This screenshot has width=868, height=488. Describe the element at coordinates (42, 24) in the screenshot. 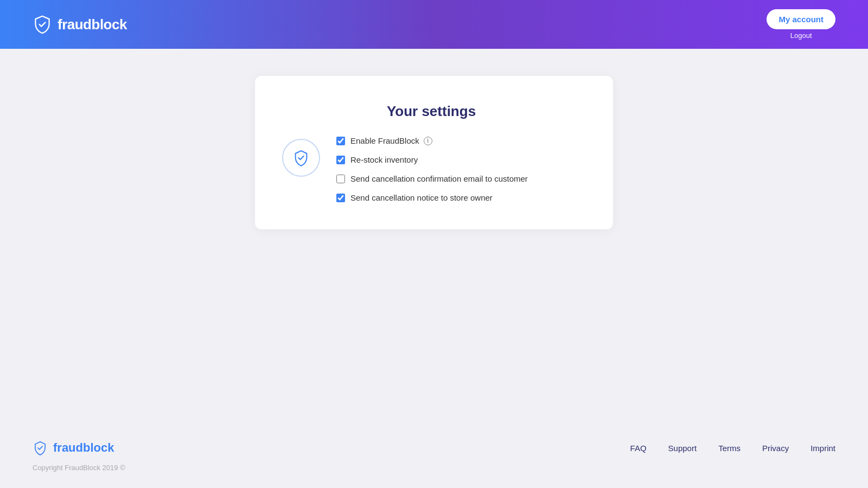

I see `shield-logo-icon` at that location.